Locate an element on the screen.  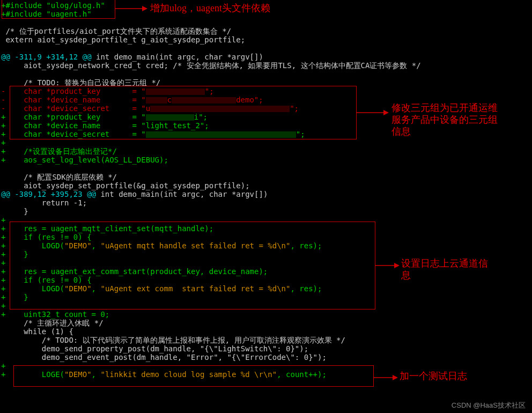
code-segment: /* 位于portfiles/aiot_port文件夹下的系统适配函数集合 */ is located at coordinates (116, 31).